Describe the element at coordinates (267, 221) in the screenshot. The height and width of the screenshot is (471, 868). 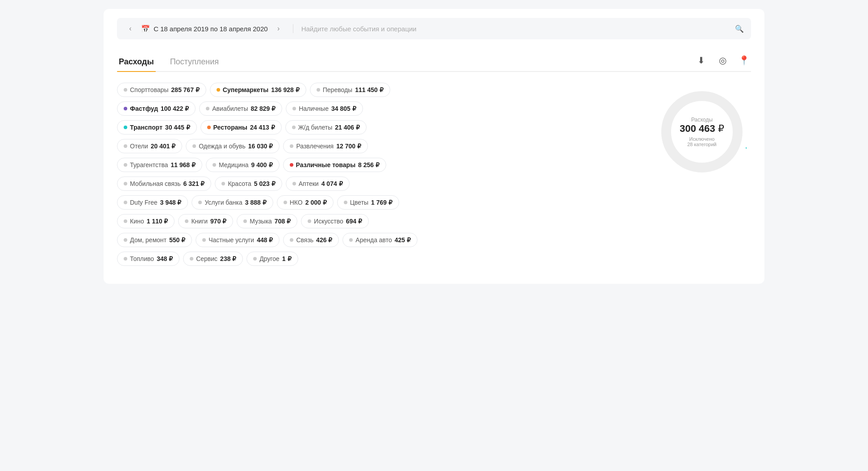
I see `category-chip: Музыка 708 ₽` at that location.